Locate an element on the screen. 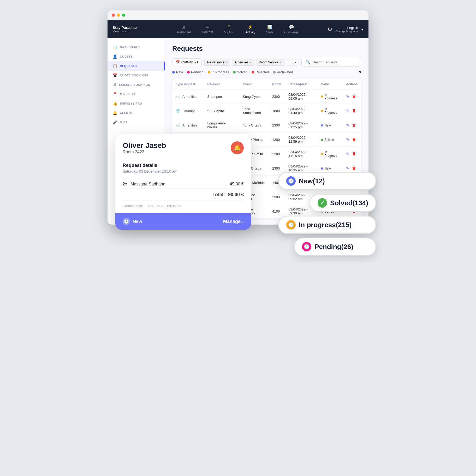 This screenshot has width=476, height=476. nav-item-myapp: 📱 My App is located at coordinates (229, 29).